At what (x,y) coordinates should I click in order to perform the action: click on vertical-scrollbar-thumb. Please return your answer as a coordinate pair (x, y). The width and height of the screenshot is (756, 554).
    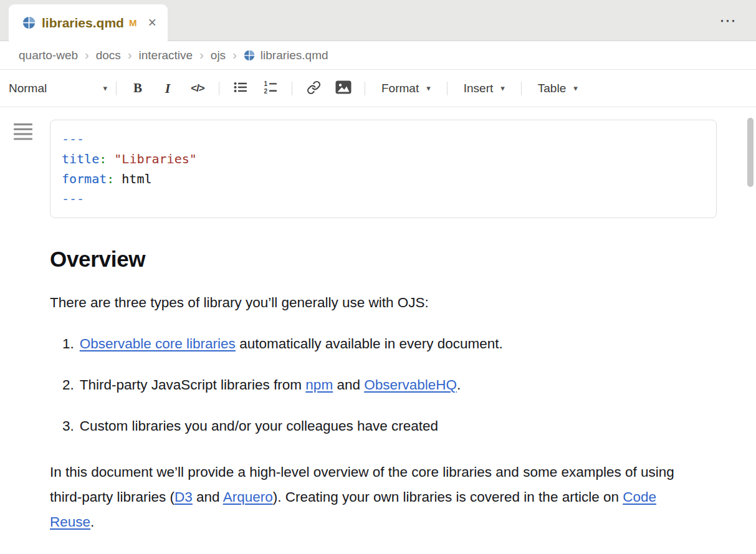
    Looking at the image, I should click on (750, 152).